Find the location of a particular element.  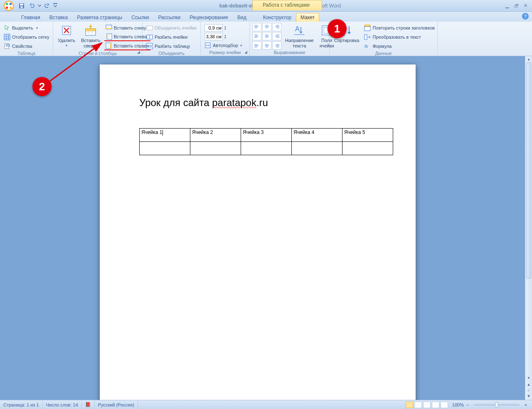

zoom-thumb is located at coordinates (497, 405).